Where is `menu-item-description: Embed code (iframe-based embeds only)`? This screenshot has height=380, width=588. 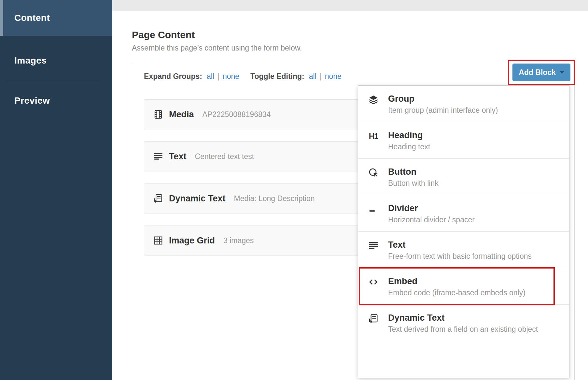
menu-item-description: Embed code (iframe-based embeds only) is located at coordinates (474, 293).